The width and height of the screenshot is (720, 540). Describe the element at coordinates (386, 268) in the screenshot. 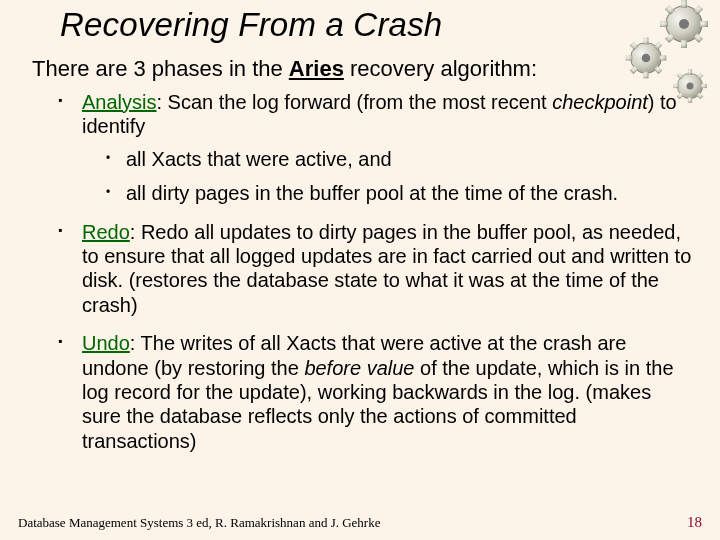

I see `phase-redo-text: : Redo all updates to dirty pages in the…` at that location.